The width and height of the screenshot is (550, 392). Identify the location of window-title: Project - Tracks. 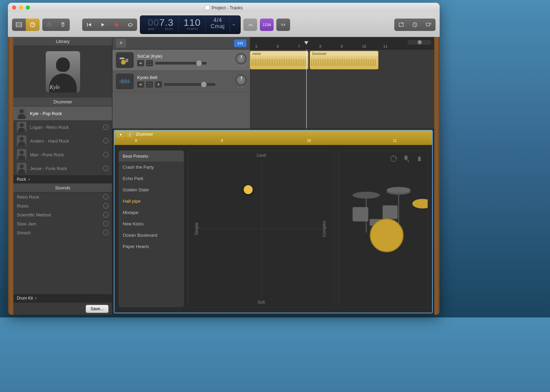
(224, 8).